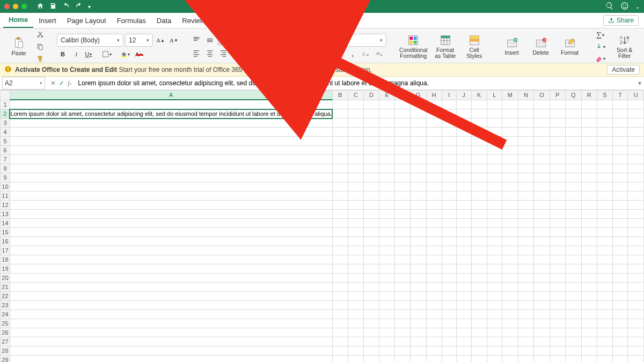  What do you see at coordinates (160, 40) in the screenshot?
I see `increase-font-size-button: A▲` at bounding box center [160, 40].